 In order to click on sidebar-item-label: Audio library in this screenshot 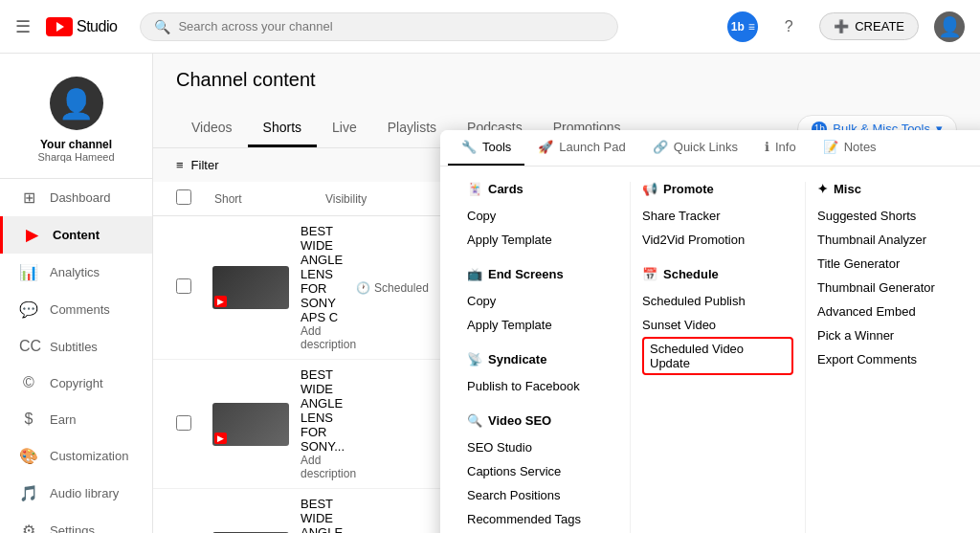, I will do `click(84, 494)`.